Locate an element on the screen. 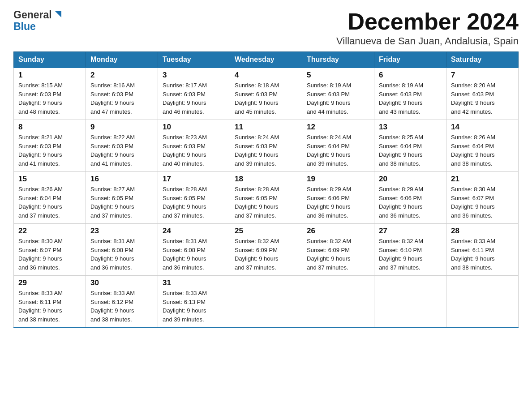  weekday-header-friday: Friday is located at coordinates (410, 60).